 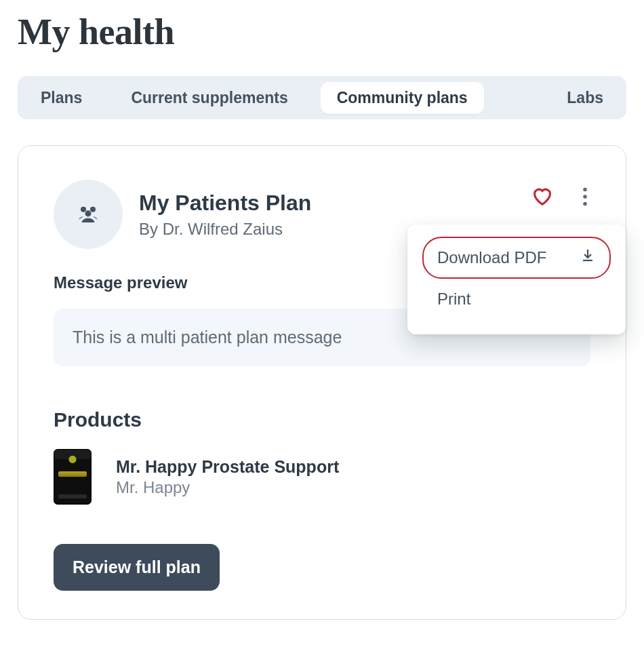 What do you see at coordinates (517, 279) in the screenshot?
I see `more-menu: Download PDF Print` at bounding box center [517, 279].